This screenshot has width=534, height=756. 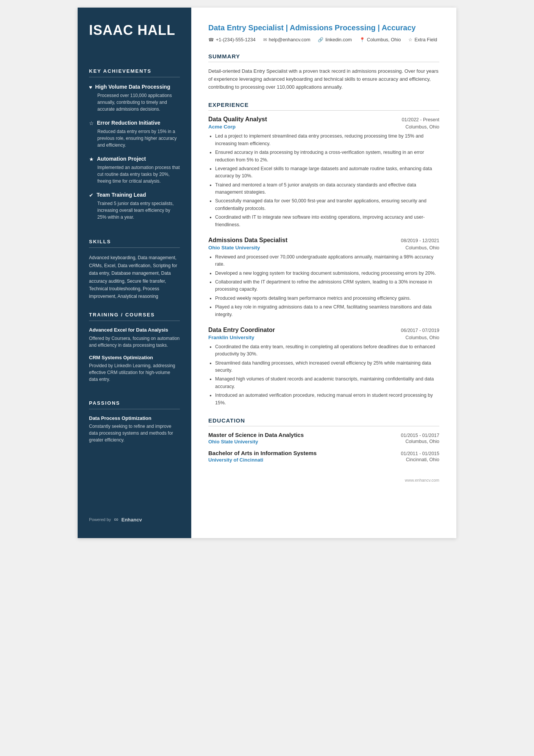 What do you see at coordinates (222, 127) in the screenshot?
I see `exp-company: Acme Corp` at bounding box center [222, 127].